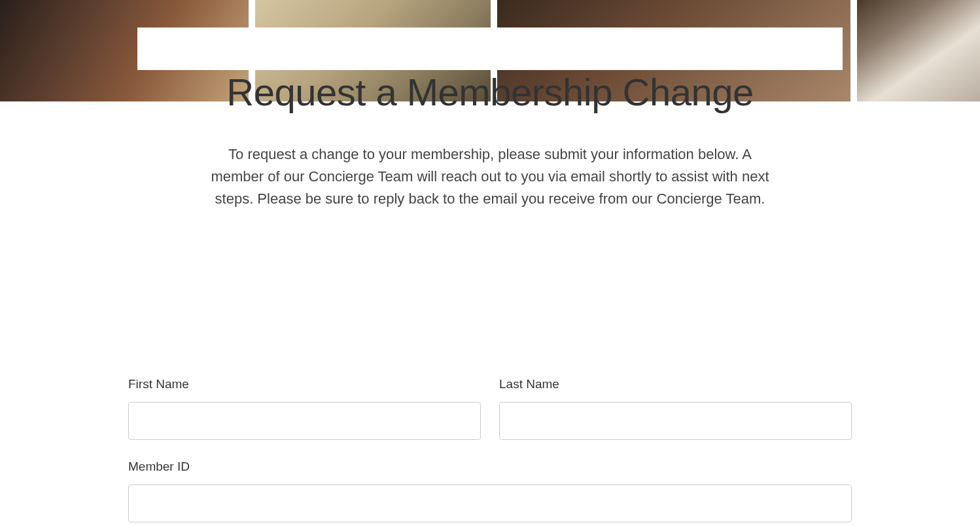 Image resolution: width=980 pixels, height=525 pixels. I want to click on first-name-field-group: First Name, so click(305, 408).